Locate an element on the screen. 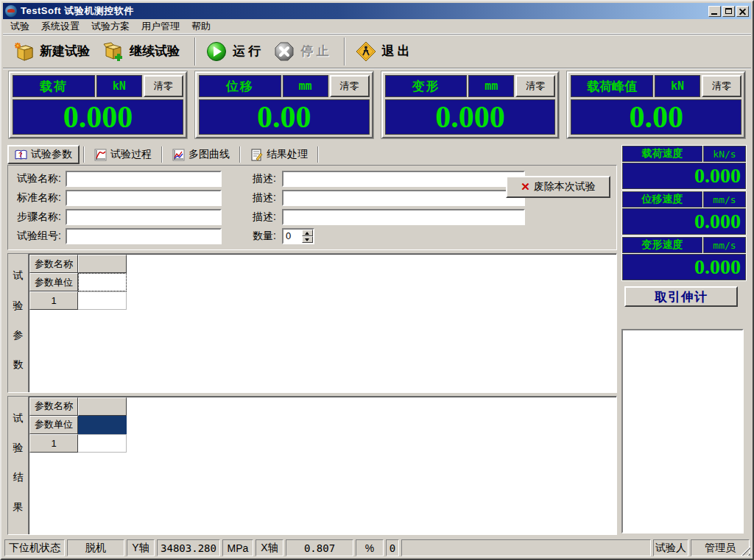  deformation-speed-panel: 变形速度 mm/s 0.000 is located at coordinates (684, 259).